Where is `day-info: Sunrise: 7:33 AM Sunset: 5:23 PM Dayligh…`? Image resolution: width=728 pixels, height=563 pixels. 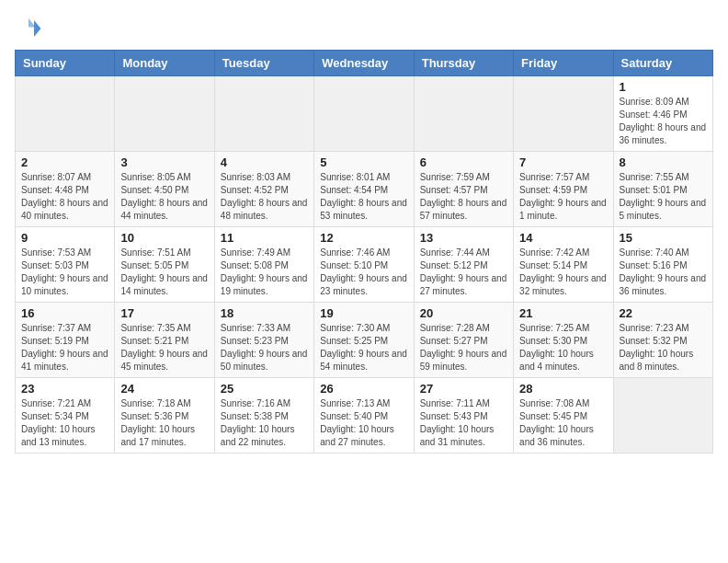
day-info: Sunrise: 7:33 AM Sunset: 5:23 PM Dayligh… is located at coordinates (265, 348).